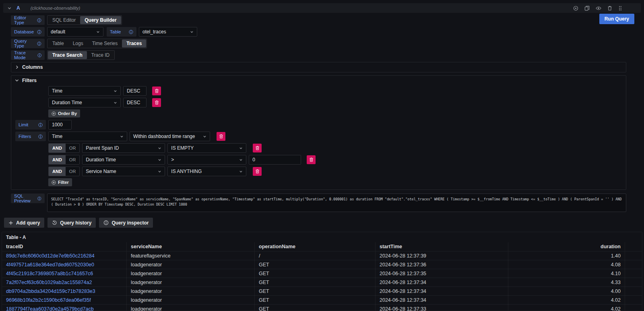 The width and height of the screenshot is (644, 311). I want to click on trace-id-link: 4f45c21918c73698057a8b1c741657c6, so click(50, 274).